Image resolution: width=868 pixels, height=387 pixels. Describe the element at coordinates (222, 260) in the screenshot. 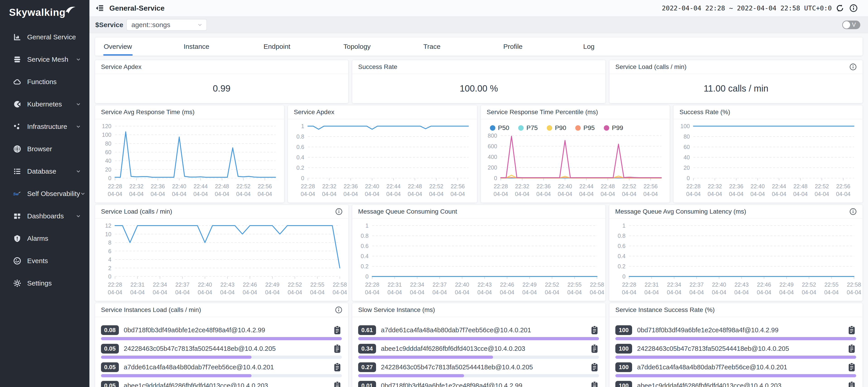

I see `chart-service-load-calls-min: 02468101222:2804-0422:3104-0422:3404-042…` at that location.